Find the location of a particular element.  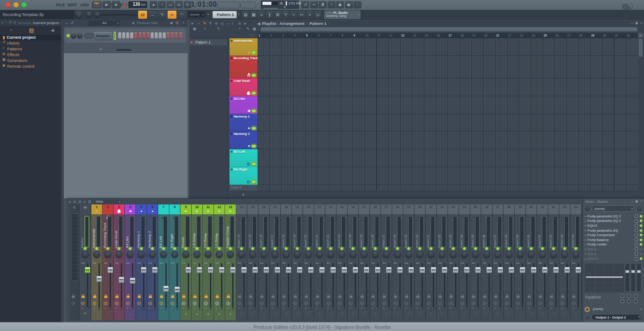

mixer-strip-29: 29Insert 29↕◄►▴ is located at coordinates (409, 262).